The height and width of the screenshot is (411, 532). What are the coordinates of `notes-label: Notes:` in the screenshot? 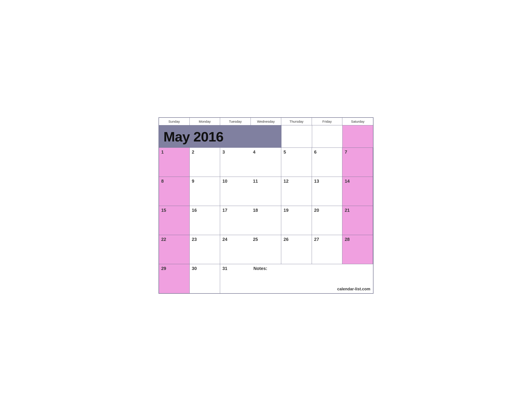 It's located at (261, 268).